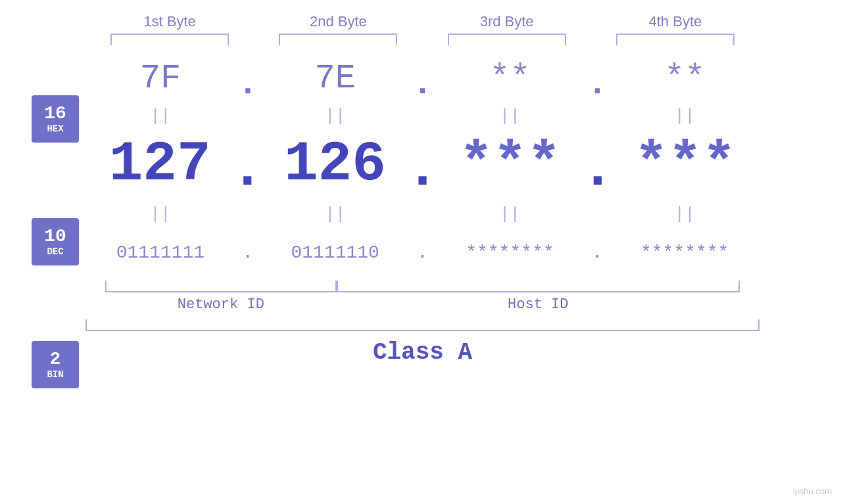  What do you see at coordinates (55, 129) in the screenshot?
I see `hex-badge-name: HEX` at bounding box center [55, 129].